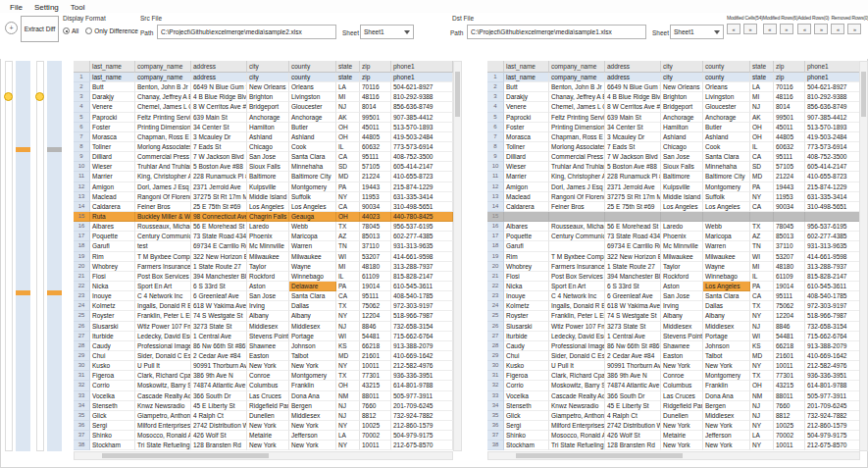  I want to click on grid-cell: 212-860-1579, so click(422, 426).